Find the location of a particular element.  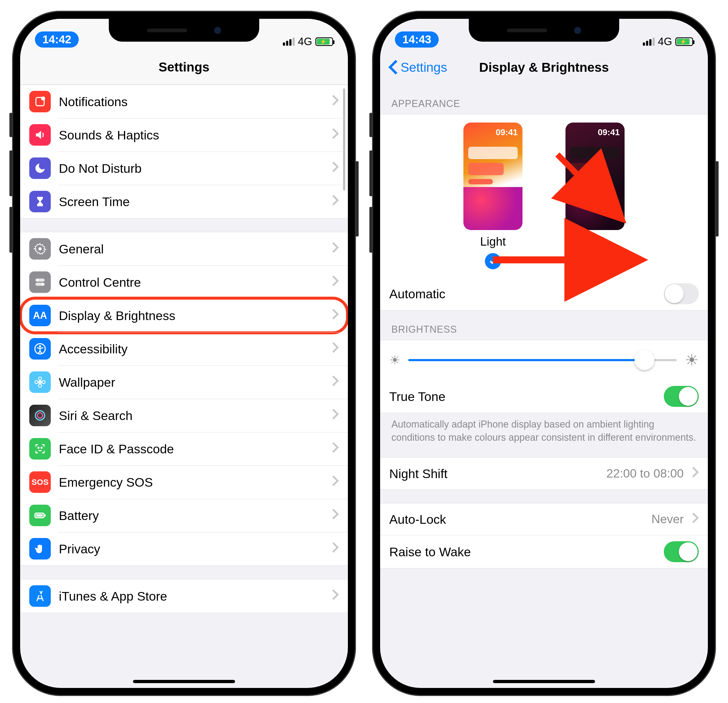

row-siri: Siri & Search is located at coordinates (184, 415).